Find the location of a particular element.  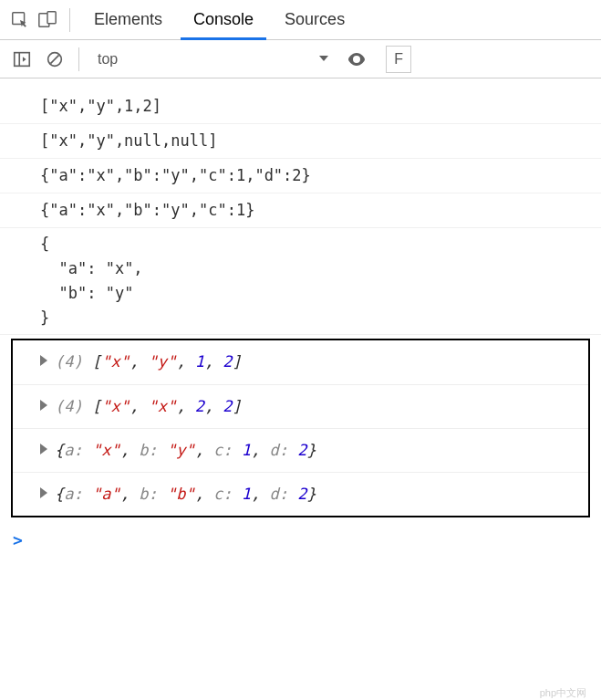

chevron-down-icon is located at coordinates (324, 59).